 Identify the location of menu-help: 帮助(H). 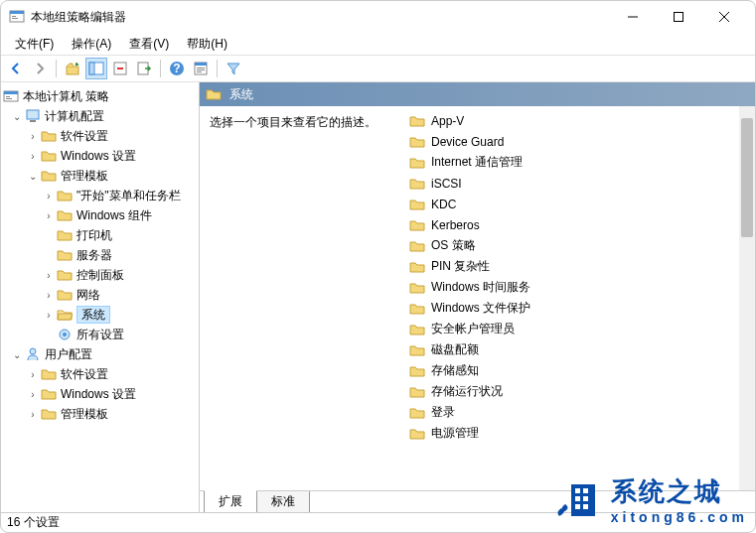
(207, 44).